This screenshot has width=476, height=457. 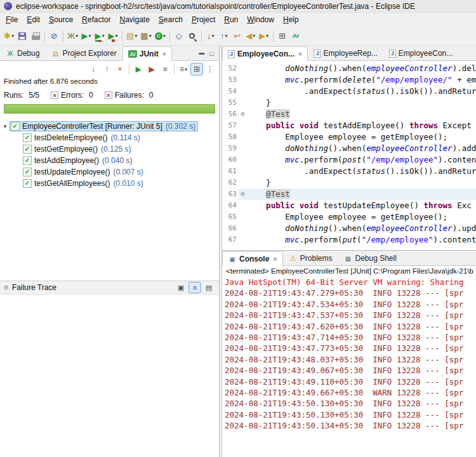 What do you see at coordinates (132, 36) in the screenshot?
I see `new-java-project-icon: ▤▾` at bounding box center [132, 36].